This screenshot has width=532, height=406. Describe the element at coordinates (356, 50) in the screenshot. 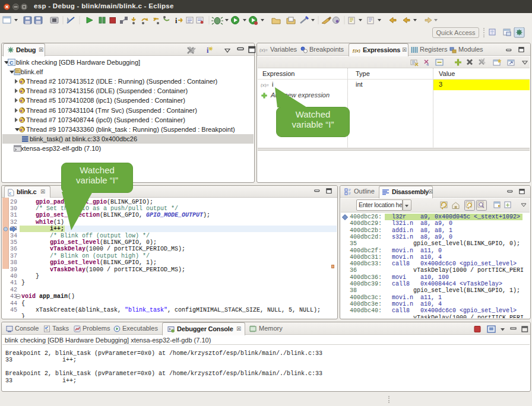

I see `svg-text: ƒ(x)` at that location.